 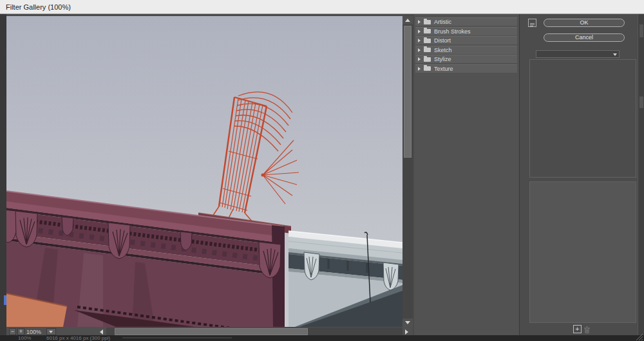 What do you see at coordinates (466, 22) in the screenshot?
I see `filter-category-artistic: Artistic` at bounding box center [466, 22].